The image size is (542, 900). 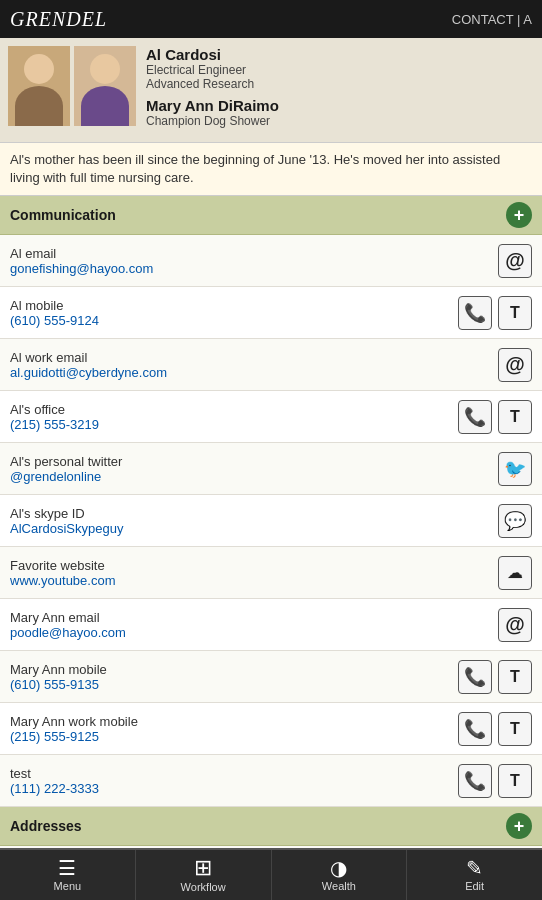 What do you see at coordinates (203, 868) in the screenshot?
I see `workflow-icon: ⊞` at bounding box center [203, 868].